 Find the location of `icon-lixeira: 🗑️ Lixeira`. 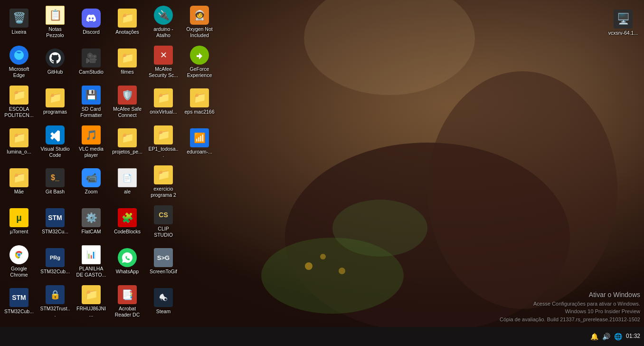

icon-lixeira: 🗑️ Lixeira is located at coordinates (19, 22).